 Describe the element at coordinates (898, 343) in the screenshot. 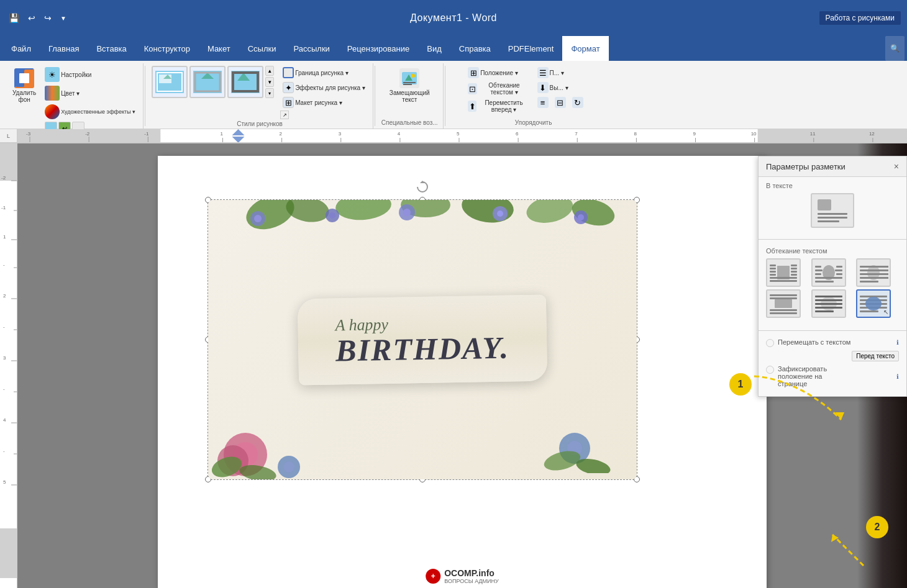

I see `move-with-text-info: ℹ` at that location.